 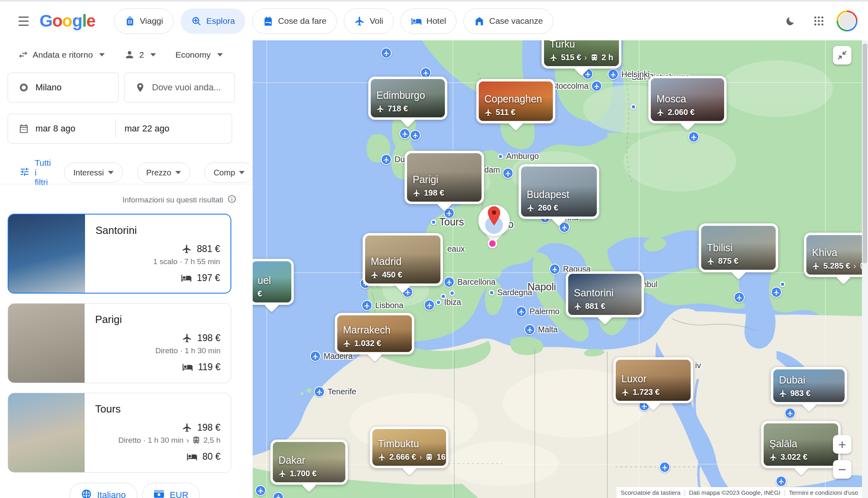 I want to click on dark-mode-icon, so click(x=789, y=21).